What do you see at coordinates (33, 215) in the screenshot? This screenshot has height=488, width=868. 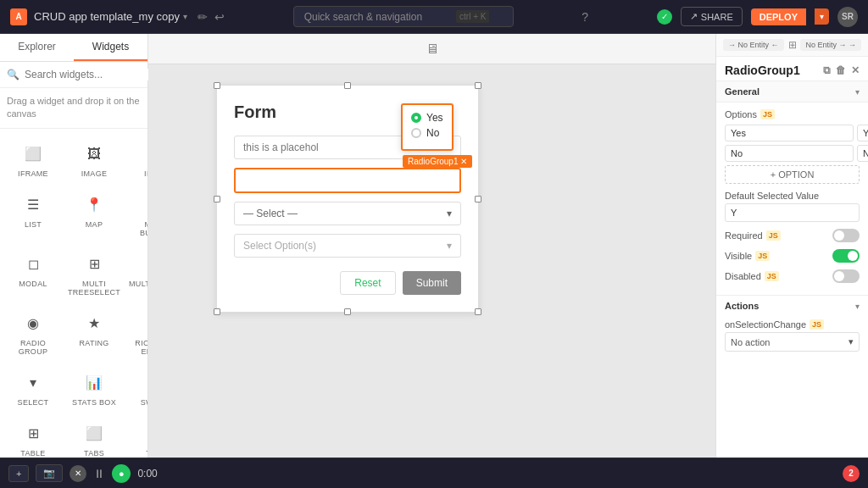 I see `widget-list: ☰ LIST` at bounding box center [33, 215].